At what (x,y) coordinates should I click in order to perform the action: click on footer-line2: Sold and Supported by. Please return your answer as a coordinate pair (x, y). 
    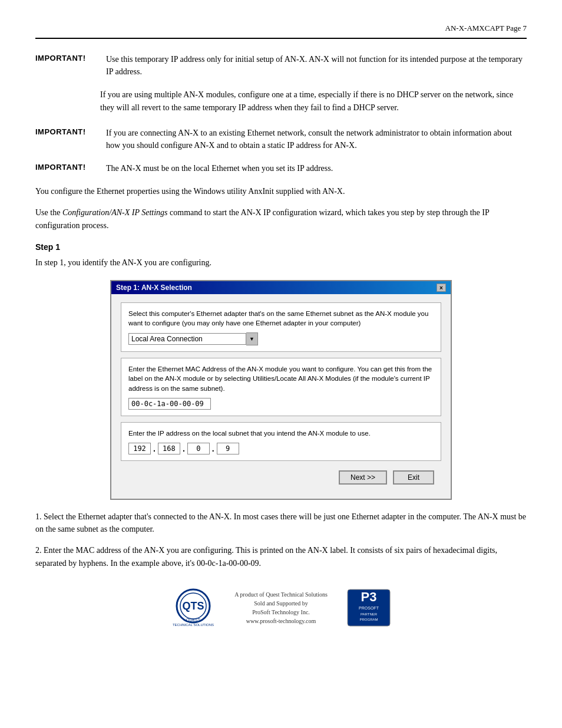
    Looking at the image, I should click on (281, 604).